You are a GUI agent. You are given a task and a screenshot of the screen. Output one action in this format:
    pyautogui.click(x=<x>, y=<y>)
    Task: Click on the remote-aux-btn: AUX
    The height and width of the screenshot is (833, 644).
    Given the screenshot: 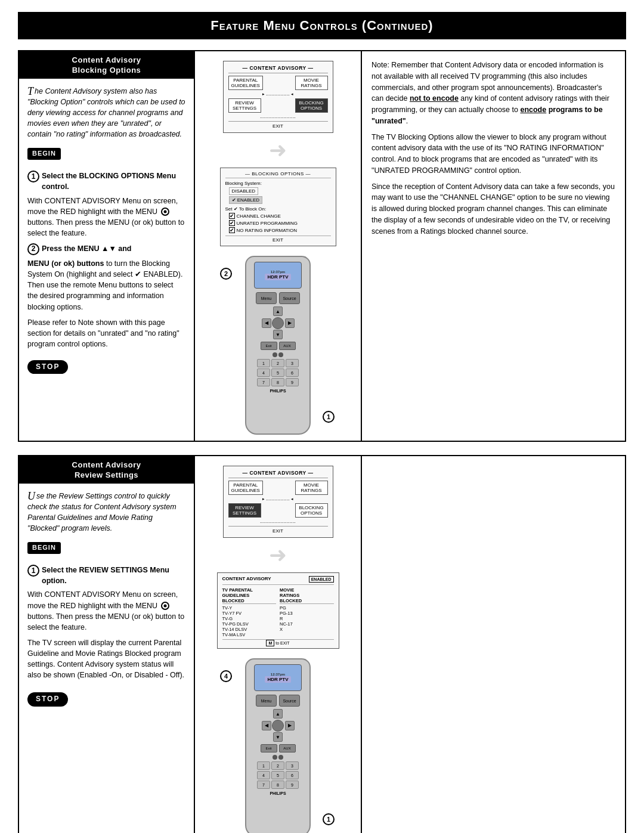 What is the action you would take?
    pyautogui.click(x=287, y=346)
    